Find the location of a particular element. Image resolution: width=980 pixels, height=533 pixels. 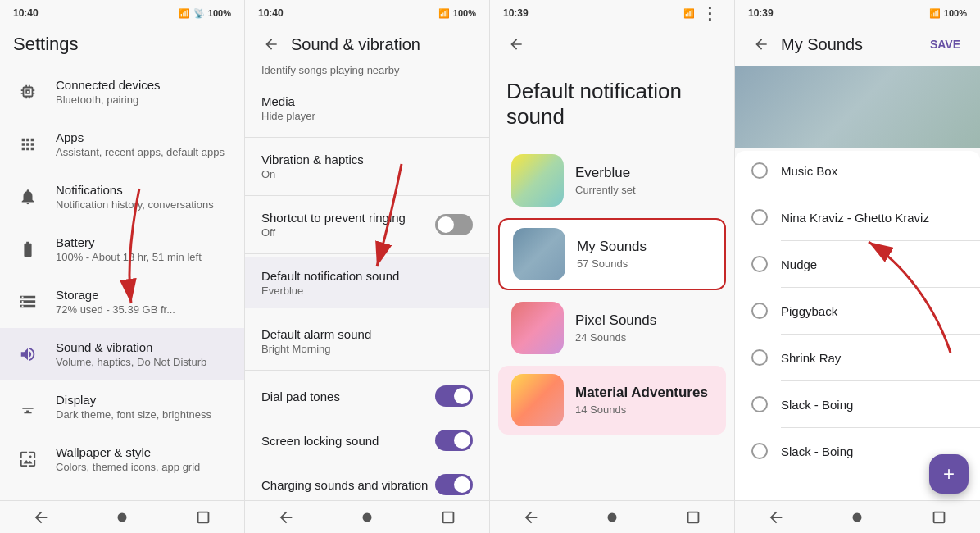

ninakraviz-label: Nina Kraviz - Ghetto Kraviz is located at coordinates (855, 218).